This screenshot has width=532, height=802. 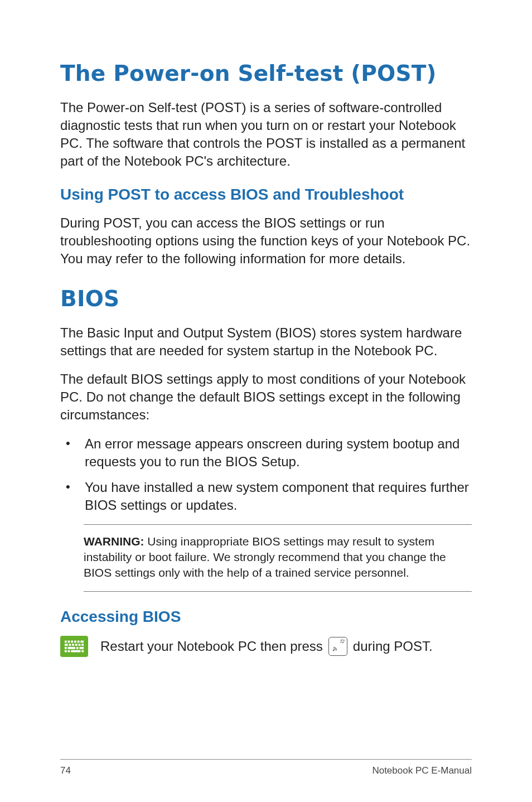 I want to click on keycap-fn-label: f2, so click(x=342, y=642).